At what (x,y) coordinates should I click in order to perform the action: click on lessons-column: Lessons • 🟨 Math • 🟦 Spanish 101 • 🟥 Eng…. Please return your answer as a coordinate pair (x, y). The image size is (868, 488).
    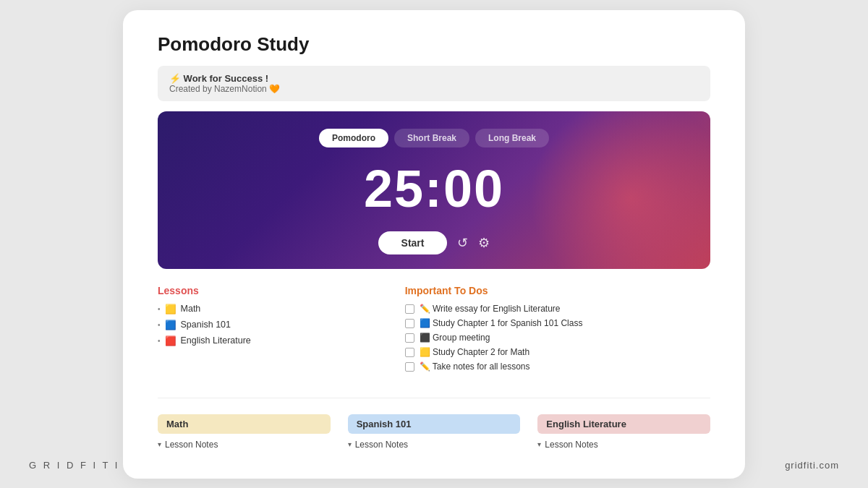
    Looking at the image, I should click on (267, 330).